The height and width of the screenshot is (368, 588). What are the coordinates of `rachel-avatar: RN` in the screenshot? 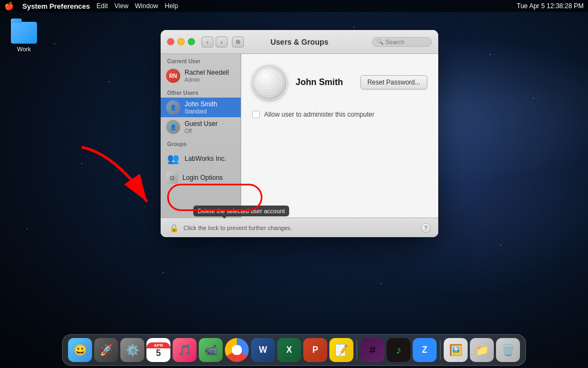 It's located at (173, 76).